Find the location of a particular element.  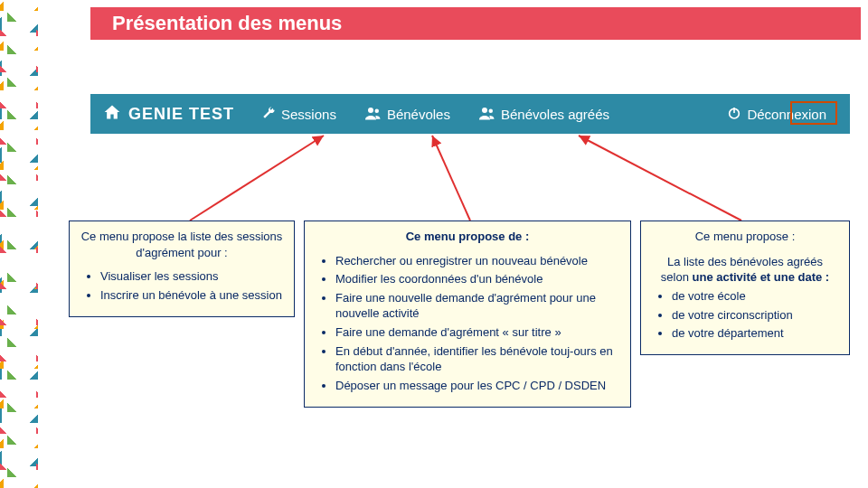

list-item: Faire une nouvelle demande d'agrément po… is located at coordinates (477, 306).